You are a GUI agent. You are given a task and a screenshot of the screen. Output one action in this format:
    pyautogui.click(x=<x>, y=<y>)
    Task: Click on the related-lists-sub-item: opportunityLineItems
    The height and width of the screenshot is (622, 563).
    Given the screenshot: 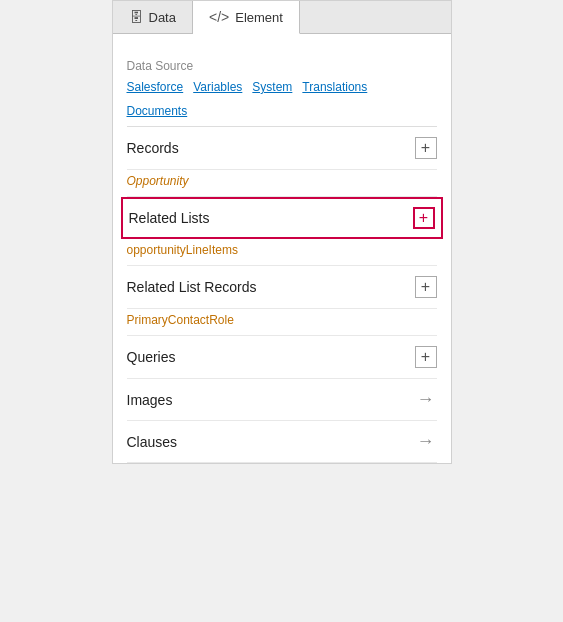 What is the action you would take?
    pyautogui.click(x=282, y=252)
    